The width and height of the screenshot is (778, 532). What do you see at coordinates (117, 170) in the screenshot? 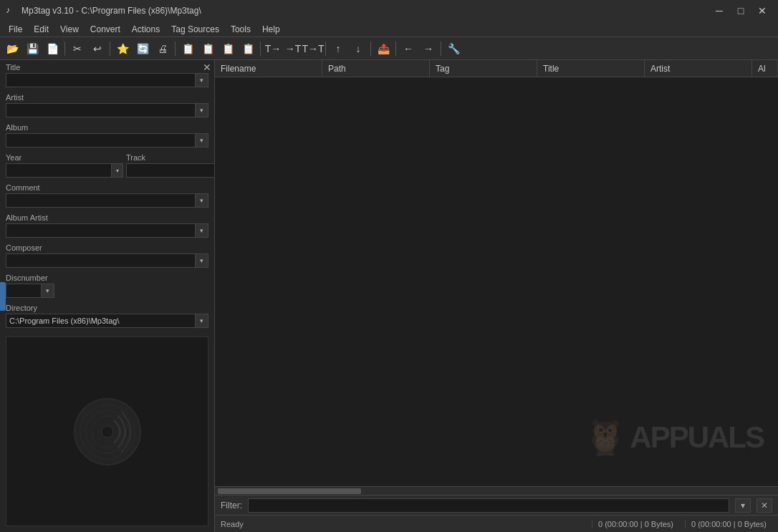
I see `year-dropdown-btn: ▾` at bounding box center [117, 170].